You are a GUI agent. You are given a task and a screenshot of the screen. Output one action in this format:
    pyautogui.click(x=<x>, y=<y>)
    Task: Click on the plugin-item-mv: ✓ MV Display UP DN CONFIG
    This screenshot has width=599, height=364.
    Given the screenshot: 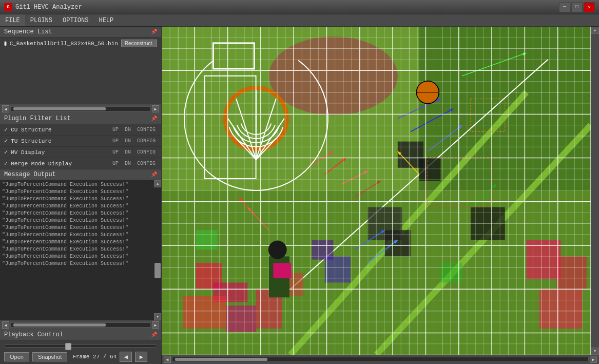 What is the action you would take?
    pyautogui.click(x=81, y=152)
    